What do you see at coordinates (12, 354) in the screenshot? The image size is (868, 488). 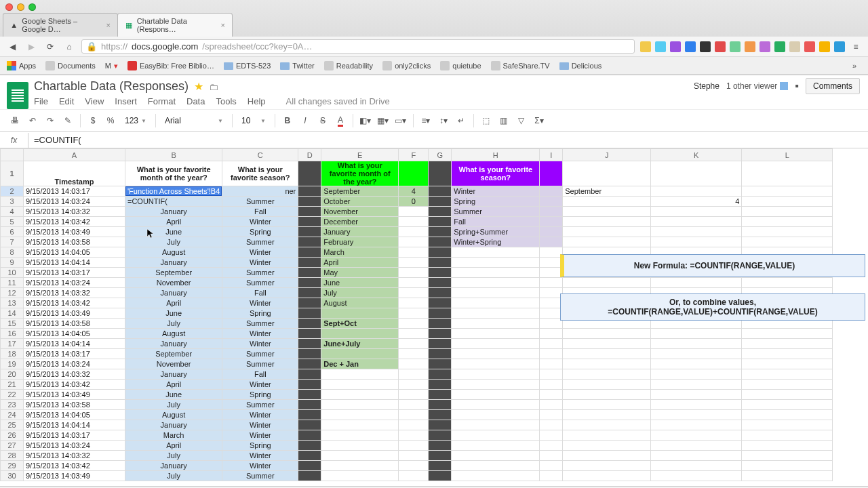 I see `row-header: 18` at bounding box center [12, 354].